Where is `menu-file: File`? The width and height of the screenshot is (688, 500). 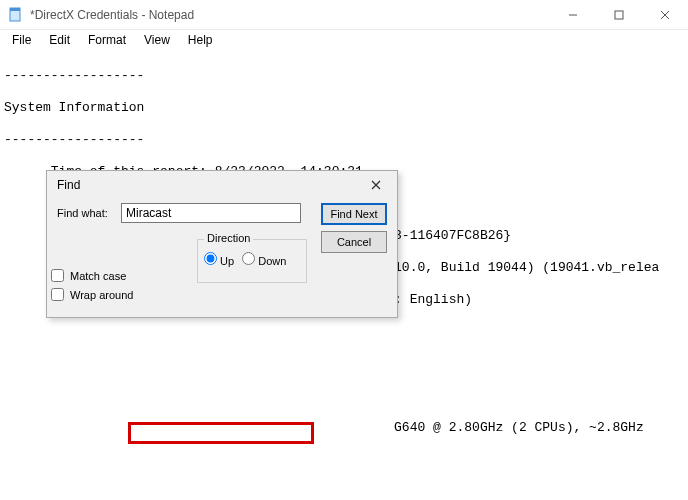
menu-file: File is located at coordinates (22, 40).